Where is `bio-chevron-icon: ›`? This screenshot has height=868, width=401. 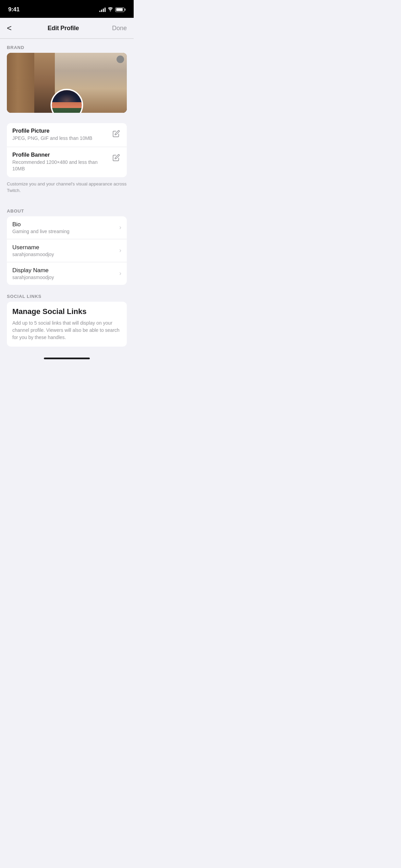 bio-chevron-icon: › is located at coordinates (120, 228).